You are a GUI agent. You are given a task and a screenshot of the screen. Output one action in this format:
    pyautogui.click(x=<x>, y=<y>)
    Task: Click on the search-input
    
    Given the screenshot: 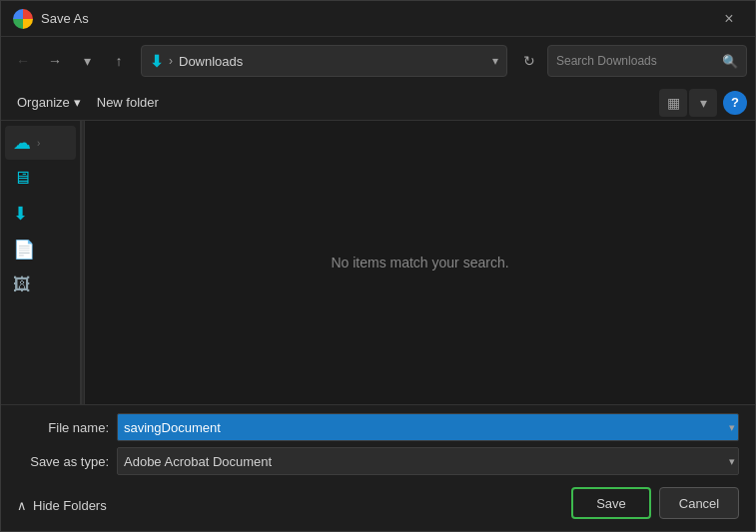 What is the action you would take?
    pyautogui.click(x=637, y=61)
    